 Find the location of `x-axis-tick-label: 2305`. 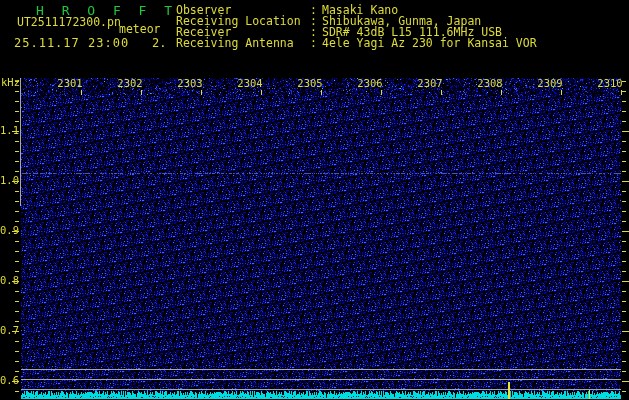

x-axis-tick-label: 2305 is located at coordinates (310, 84).